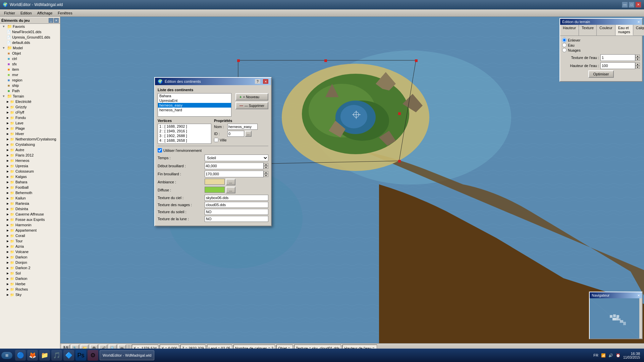 This screenshot has width=644, height=362. Describe the element at coordinates (639, 22) in the screenshot. I see `terrain-editor-close: ✕` at that location.